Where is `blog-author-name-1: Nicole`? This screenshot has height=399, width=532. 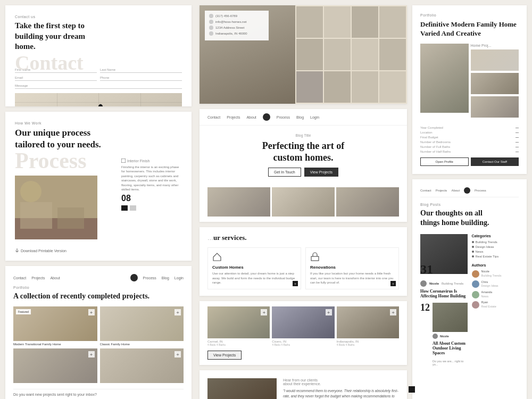
blog-author-name-1: Nicole is located at coordinates (434, 284).